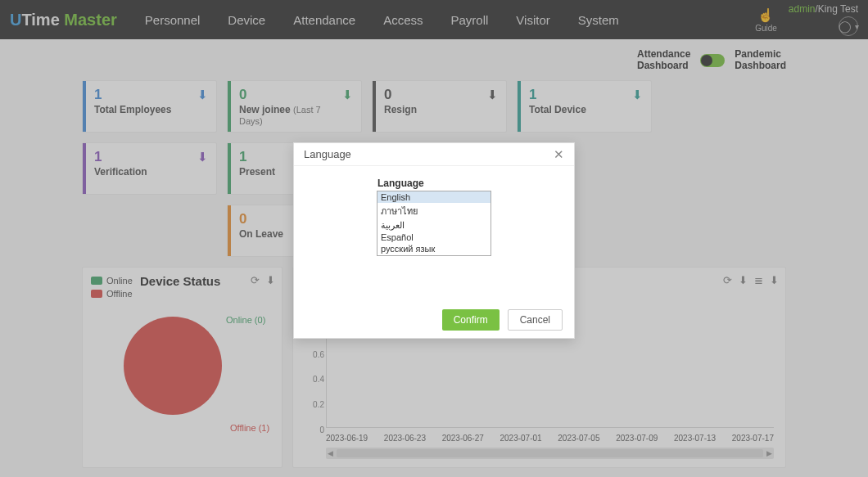  I want to click on language-option: русский язык, so click(434, 249).